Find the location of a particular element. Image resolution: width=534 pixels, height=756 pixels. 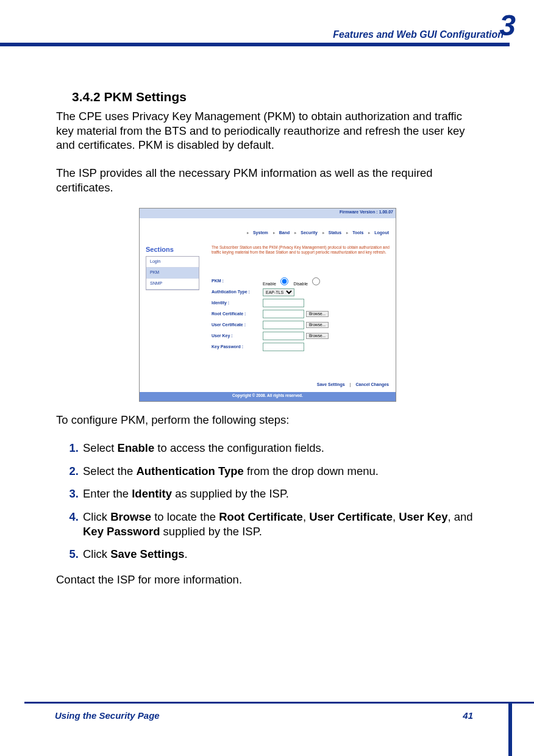

label-pkm: PKM : is located at coordinates (237, 282).